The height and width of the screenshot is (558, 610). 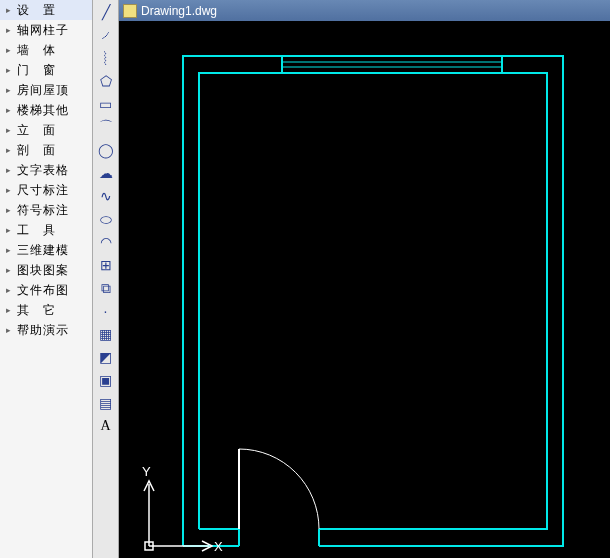 I want to click on menu-item-label: 工 具, so click(x=36, y=230).